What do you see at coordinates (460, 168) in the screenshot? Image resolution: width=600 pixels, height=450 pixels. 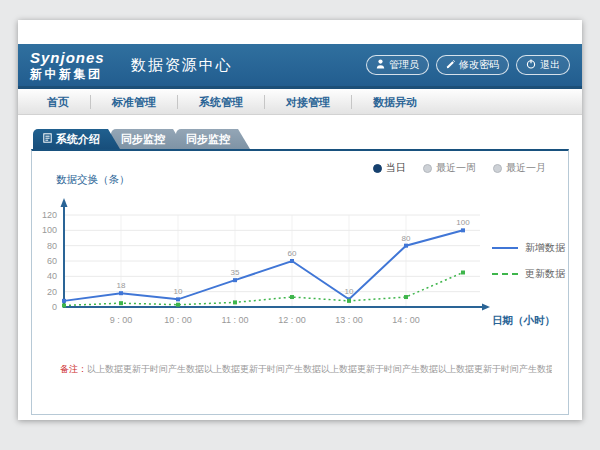 I see `range-filter-group: 当日 最近一周 最近一月` at bounding box center [460, 168].